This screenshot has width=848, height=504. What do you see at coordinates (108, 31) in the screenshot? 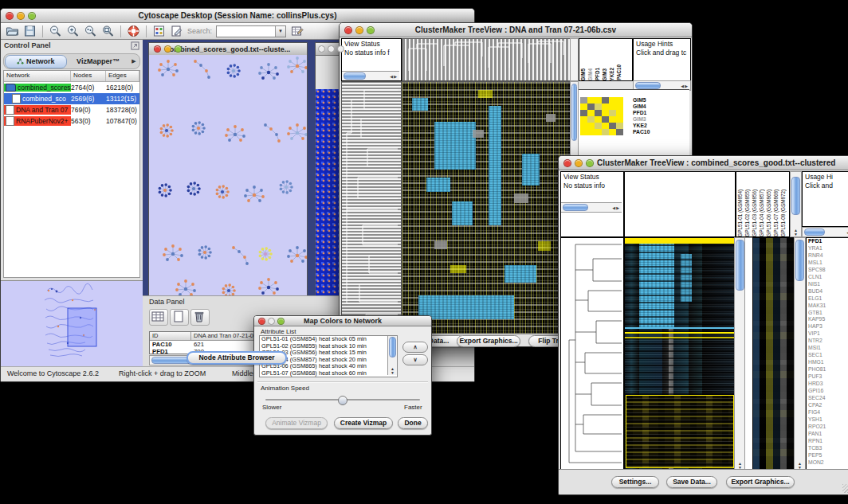
I see `zoom-fit-icon` at bounding box center [108, 31].